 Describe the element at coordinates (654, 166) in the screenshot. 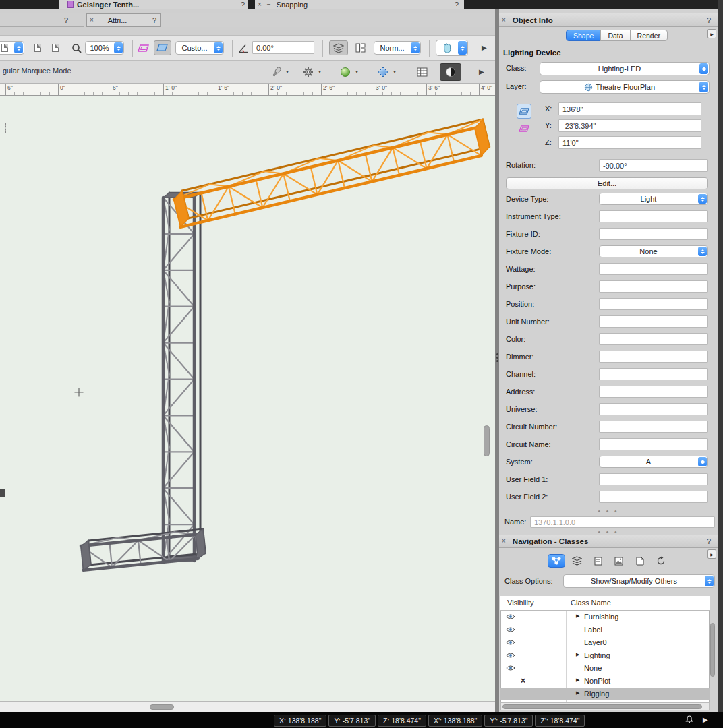

I see `rotation-input: -90.00°` at that location.